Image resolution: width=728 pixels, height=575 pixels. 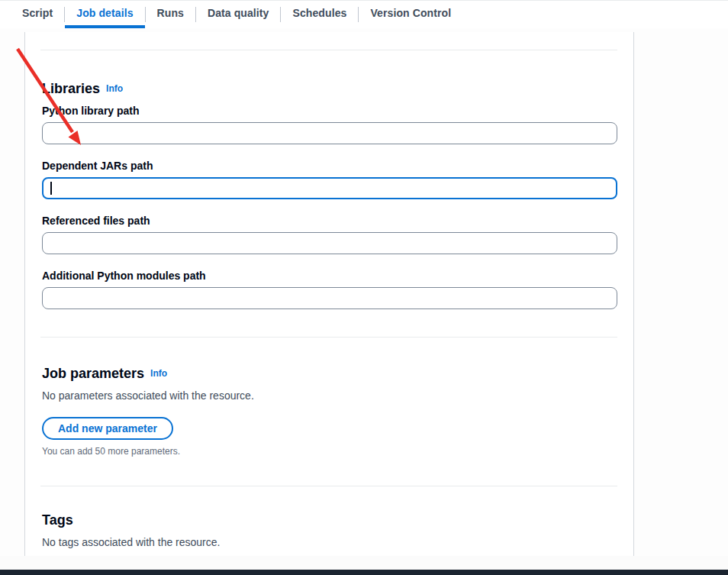 What do you see at coordinates (364, 15) in the screenshot?
I see `tab-bar: Script Job details Runs Data quality Sch…` at bounding box center [364, 15].